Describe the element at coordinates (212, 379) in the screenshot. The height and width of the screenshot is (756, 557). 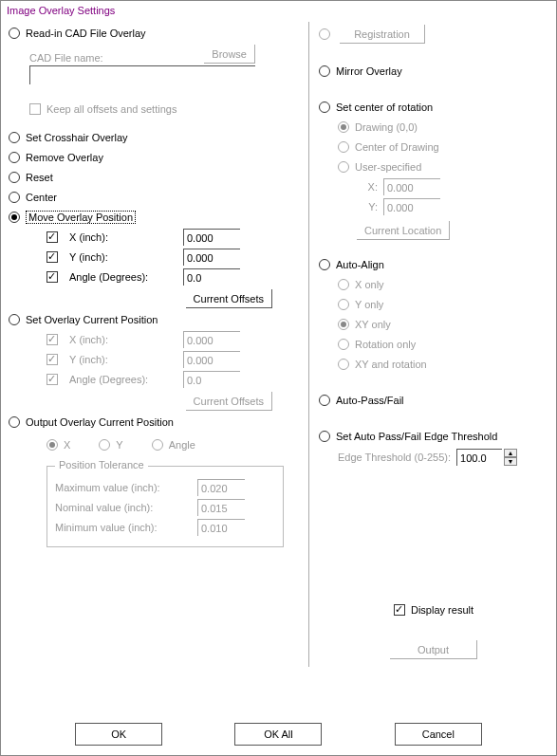
I see `input-cur-angle` at that location.